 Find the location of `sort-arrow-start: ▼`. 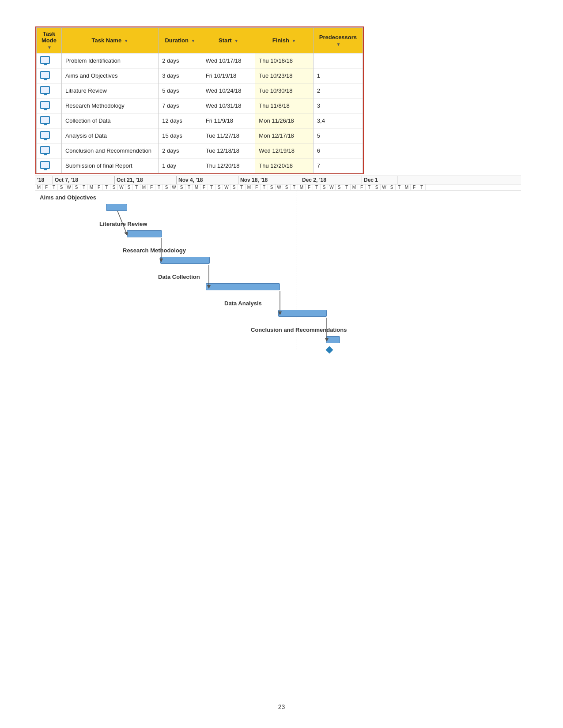

sort-arrow-start: ▼ is located at coordinates (236, 41).